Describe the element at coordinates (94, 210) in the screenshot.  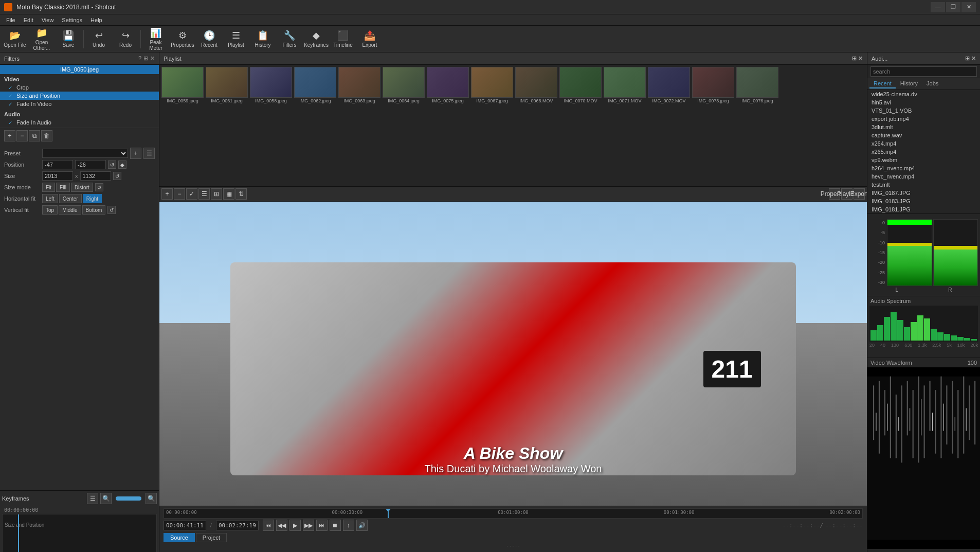
I see `bottom-button: Bottom` at that location.